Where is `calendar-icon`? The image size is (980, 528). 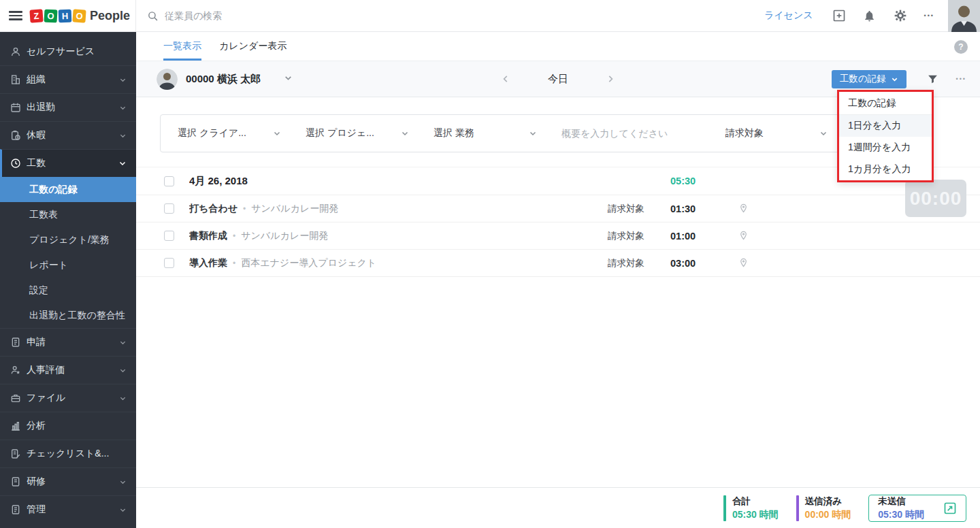
calendar-icon is located at coordinates (15, 108).